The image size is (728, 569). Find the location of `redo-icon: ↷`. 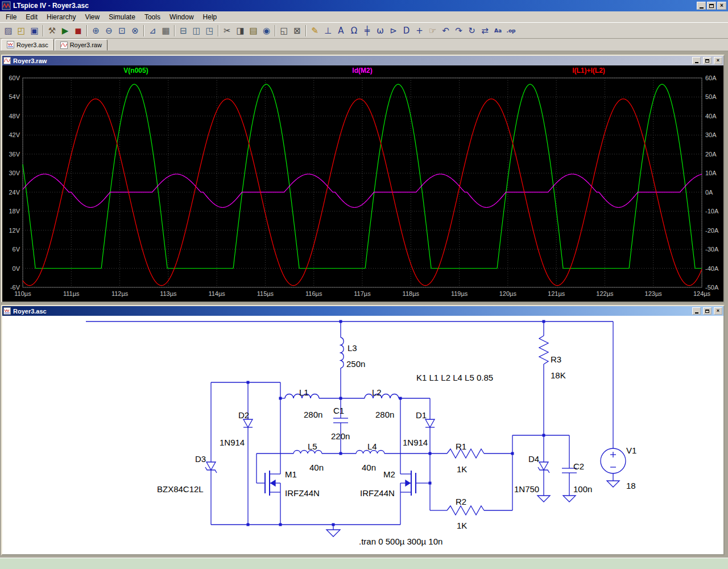

redo-icon: ↷ is located at coordinates (458, 31).